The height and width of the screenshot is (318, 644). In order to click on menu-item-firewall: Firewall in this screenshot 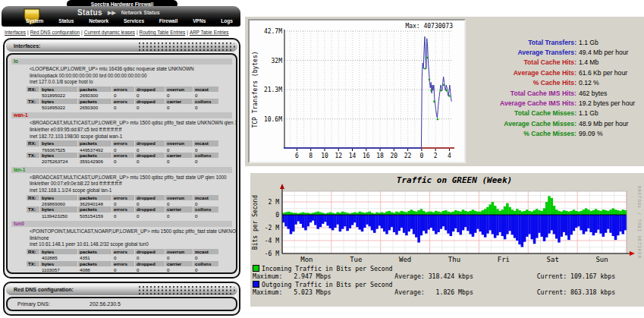, I will do `click(168, 21)`.